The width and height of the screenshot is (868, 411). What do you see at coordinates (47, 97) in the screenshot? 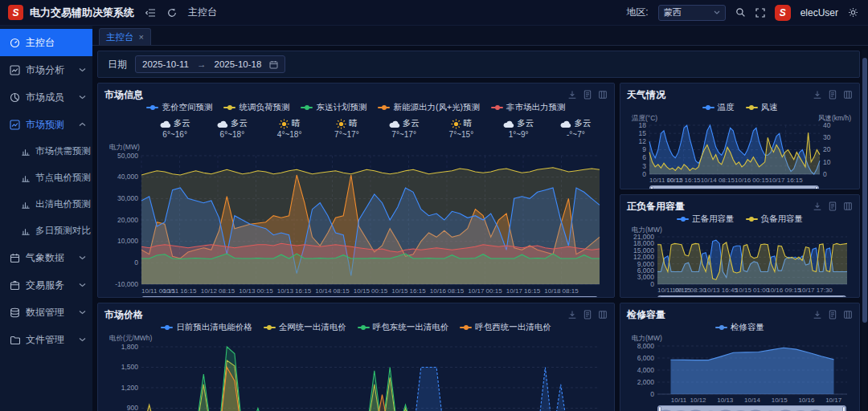
I see `sidebar-item-2: 市场成员` at bounding box center [47, 97].